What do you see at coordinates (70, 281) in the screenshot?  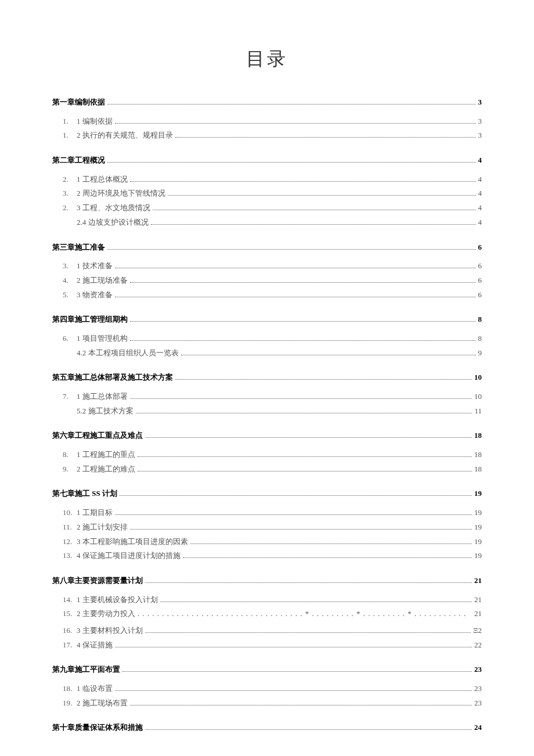 I see `sub-prefix: 4.` at bounding box center [70, 281].